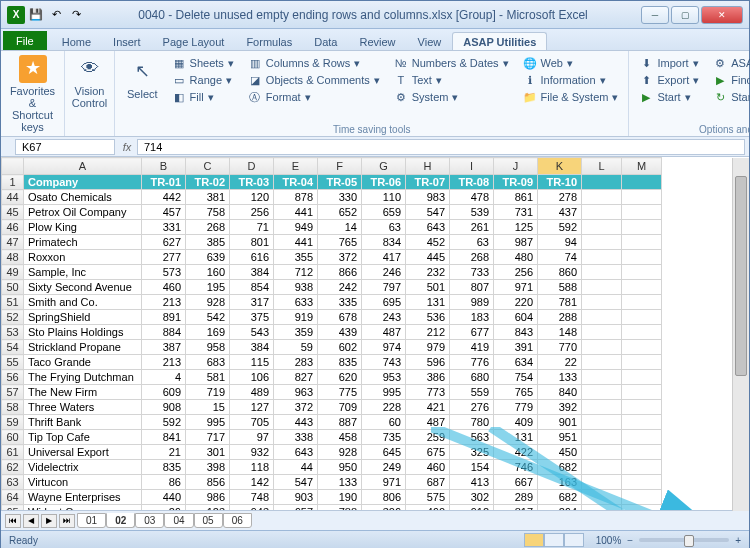 This screenshot has width=750, height=548. Describe the element at coordinates (13, 348) in the screenshot. I see `row-header: 54` at that location.